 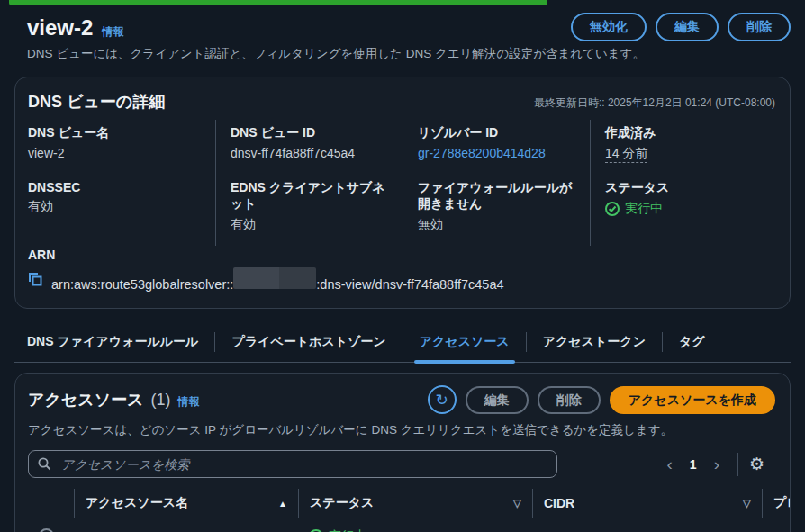 What do you see at coordinates (776, 503) in the screenshot?
I see `column-header-protocol: プロトコル` at bounding box center [776, 503].